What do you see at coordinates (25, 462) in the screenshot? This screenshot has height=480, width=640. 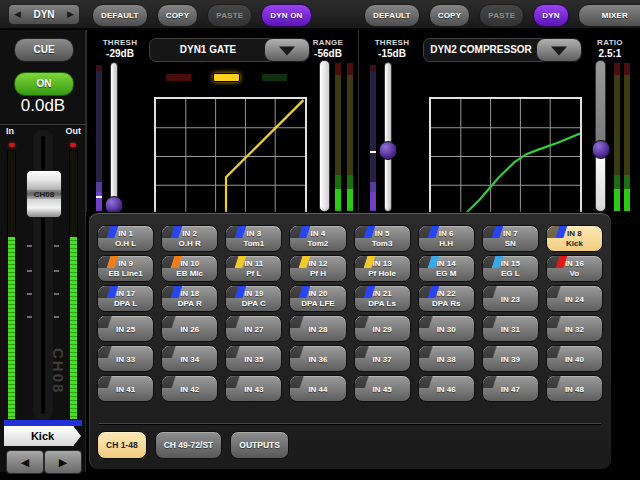 I see `prev-channel-button: ◀` at bounding box center [25, 462].